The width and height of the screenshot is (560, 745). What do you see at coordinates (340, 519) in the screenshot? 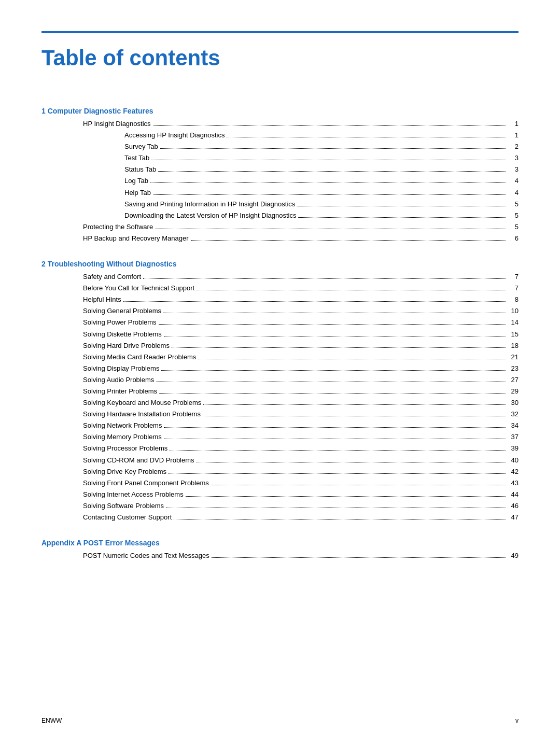
I see `entry-dots-e33` at bounding box center [340, 519].